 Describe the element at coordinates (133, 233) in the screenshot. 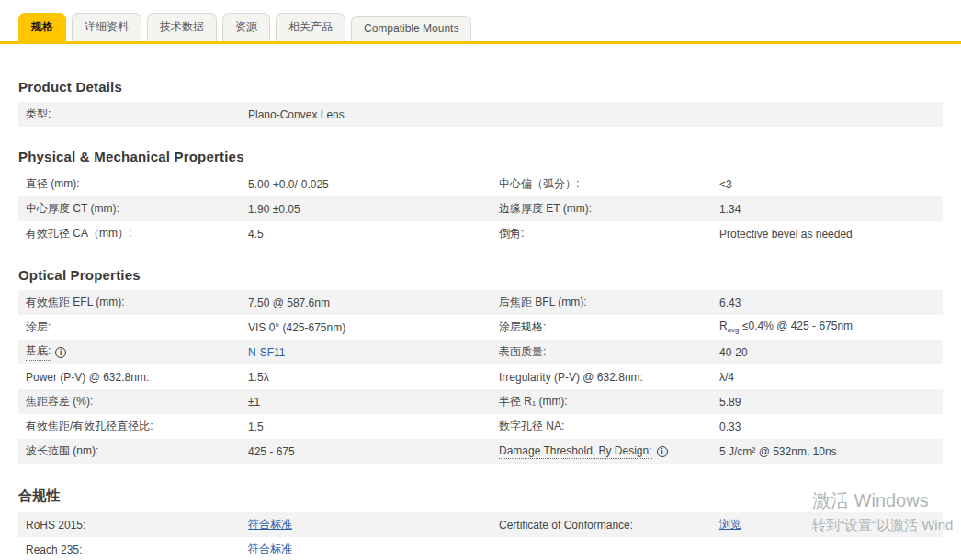

I see `spec-label: 有效孔径 CA（mm）:` at that location.